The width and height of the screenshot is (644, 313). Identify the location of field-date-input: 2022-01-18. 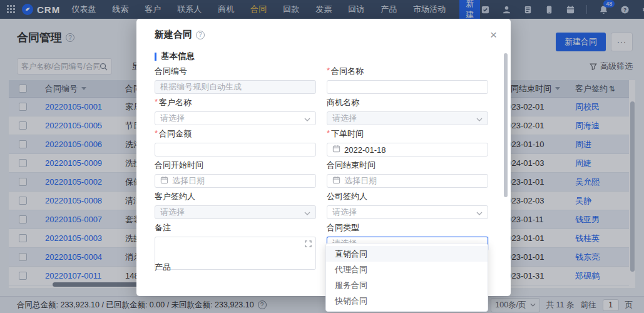
(407, 150).